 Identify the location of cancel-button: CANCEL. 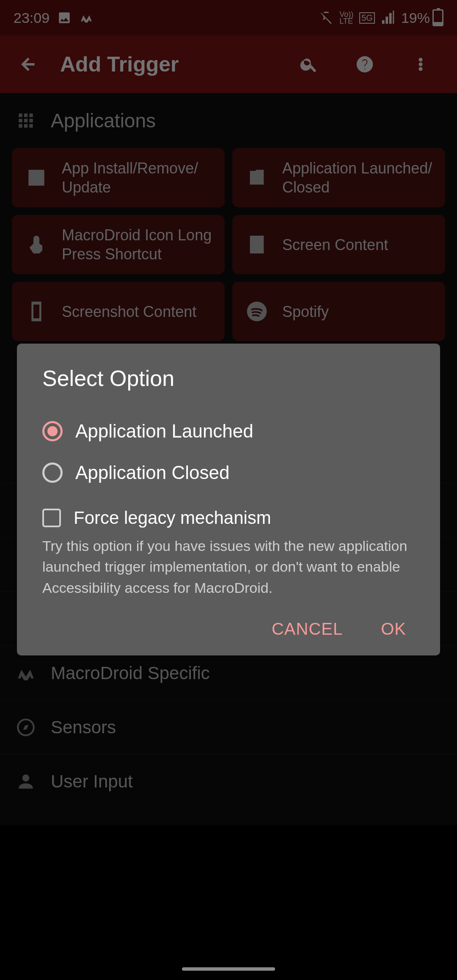
(307, 629).